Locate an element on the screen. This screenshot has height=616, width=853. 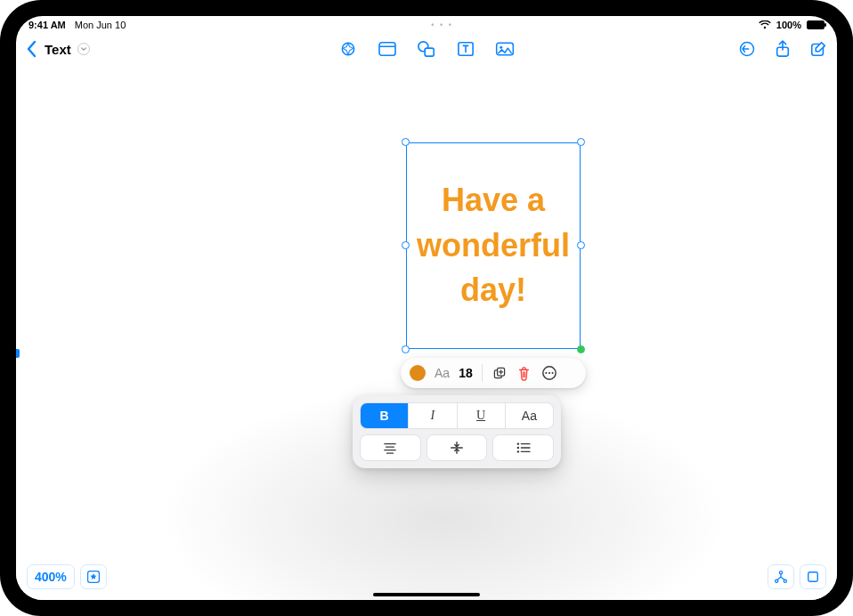
text-box-icon is located at coordinates (466, 49).